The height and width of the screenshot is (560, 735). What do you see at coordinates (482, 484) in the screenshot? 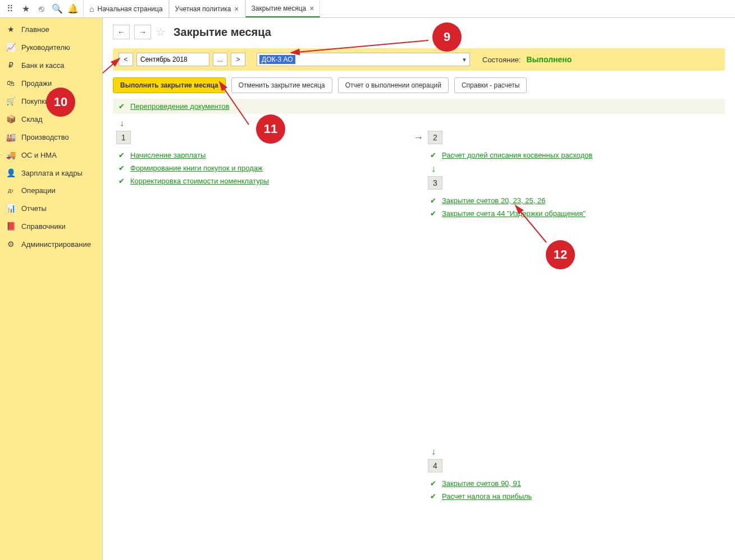
I see `op-close-accounts-90-91: Закрытие счетов 90, 91` at bounding box center [482, 484].